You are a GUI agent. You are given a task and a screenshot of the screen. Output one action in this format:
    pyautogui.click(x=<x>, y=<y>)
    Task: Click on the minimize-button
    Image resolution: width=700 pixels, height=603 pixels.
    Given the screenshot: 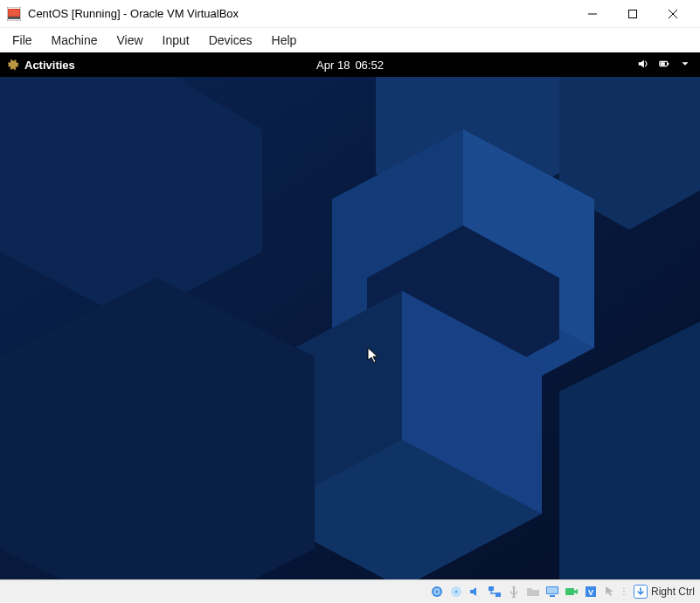 What is the action you would take?
    pyautogui.click(x=593, y=14)
    